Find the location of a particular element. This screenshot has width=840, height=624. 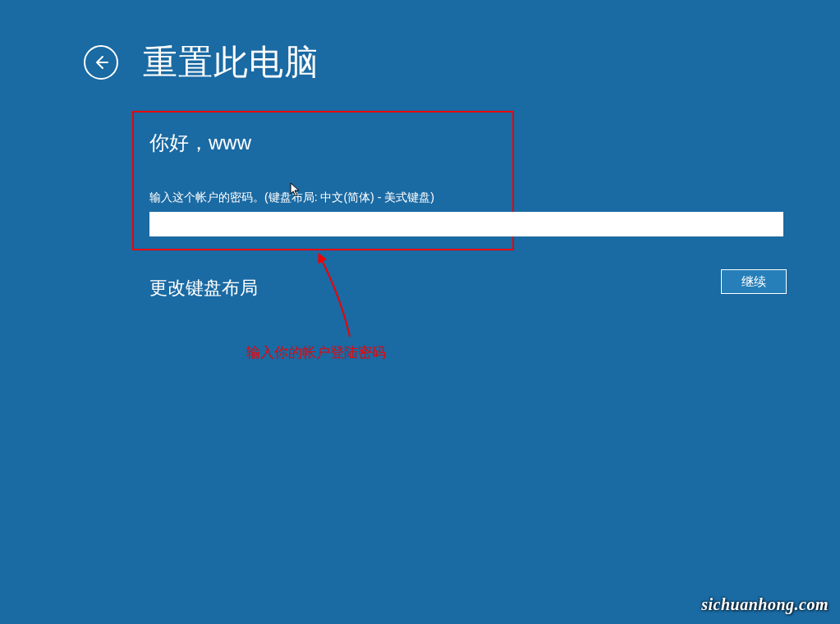

continue-button: 继续 is located at coordinates (754, 282).